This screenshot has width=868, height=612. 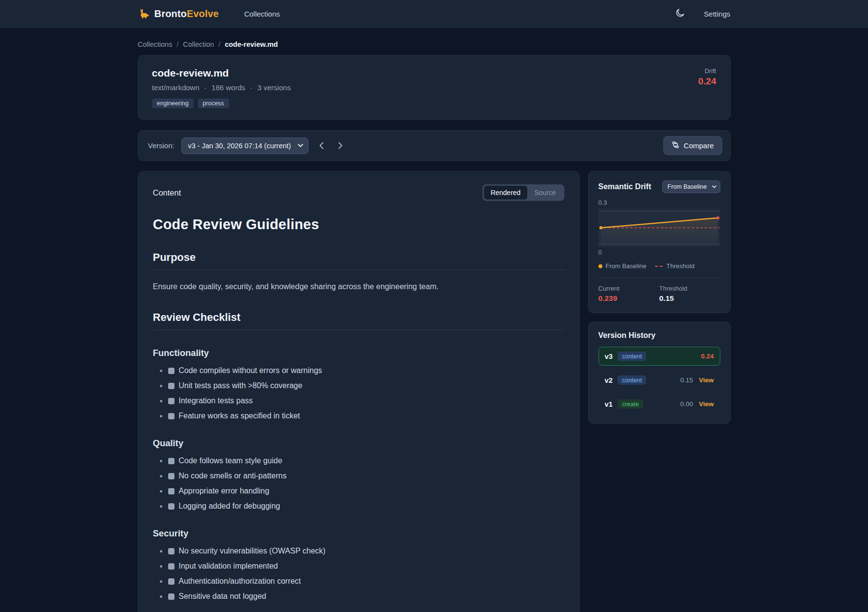 What do you see at coordinates (359, 260) in the screenshot?
I see `doc-h2-purpose: Purpose` at bounding box center [359, 260].